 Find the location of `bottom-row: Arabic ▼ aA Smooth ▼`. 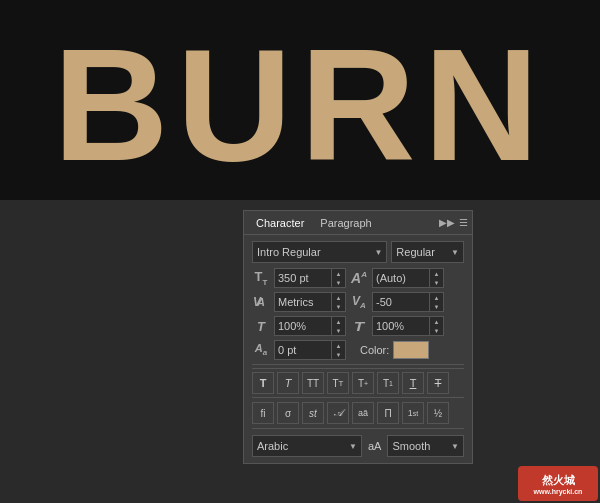

bottom-row: Arabic ▼ aA Smooth ▼ is located at coordinates (358, 446).